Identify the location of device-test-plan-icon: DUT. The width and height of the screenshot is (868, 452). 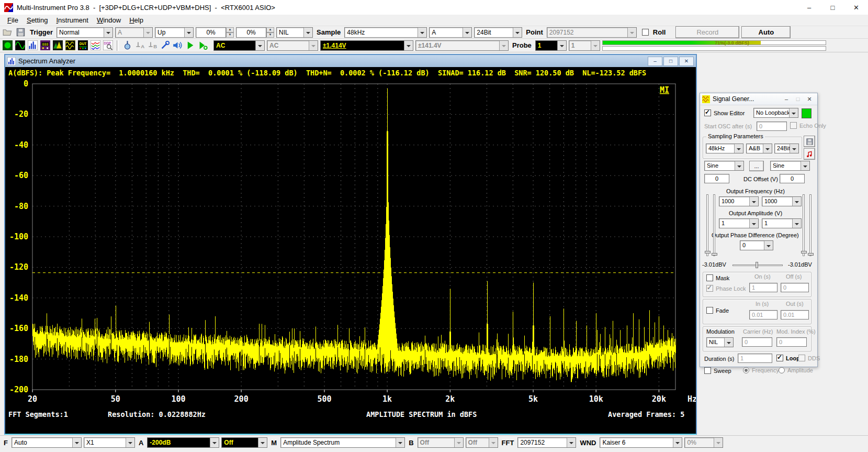
(83, 45).